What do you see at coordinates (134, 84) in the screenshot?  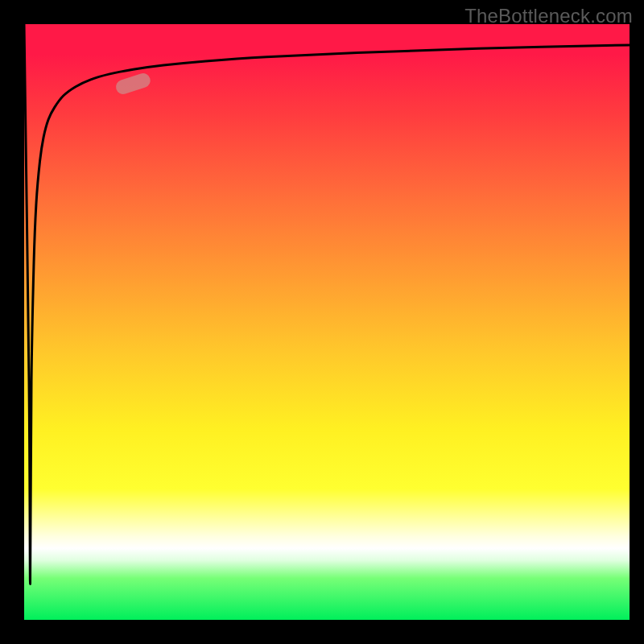 I see `marker-pill` at bounding box center [134, 84].